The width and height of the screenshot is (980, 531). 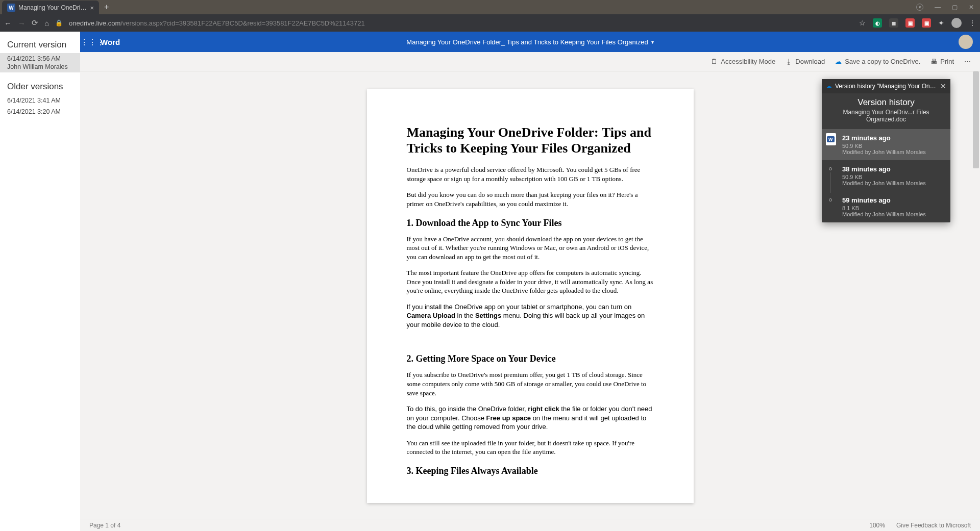 I want to click on doc-paragraph: But did you know you can do so much more…, so click(x=530, y=199).